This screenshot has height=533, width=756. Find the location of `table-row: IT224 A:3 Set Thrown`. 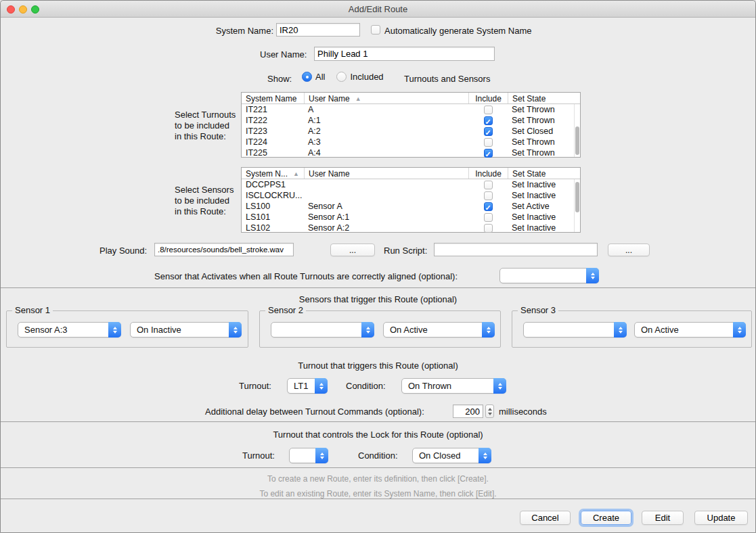

table-row: IT224 A:3 Set Thrown is located at coordinates (411, 142).